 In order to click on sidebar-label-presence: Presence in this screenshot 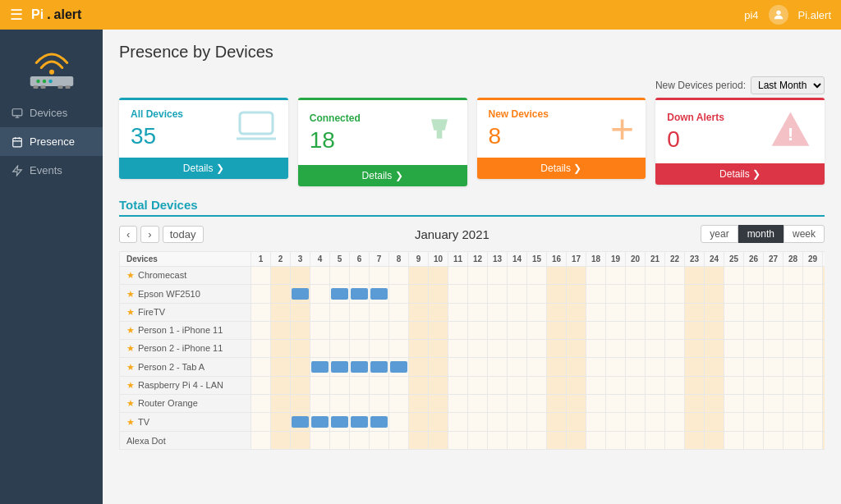, I will do `click(53, 141)`.